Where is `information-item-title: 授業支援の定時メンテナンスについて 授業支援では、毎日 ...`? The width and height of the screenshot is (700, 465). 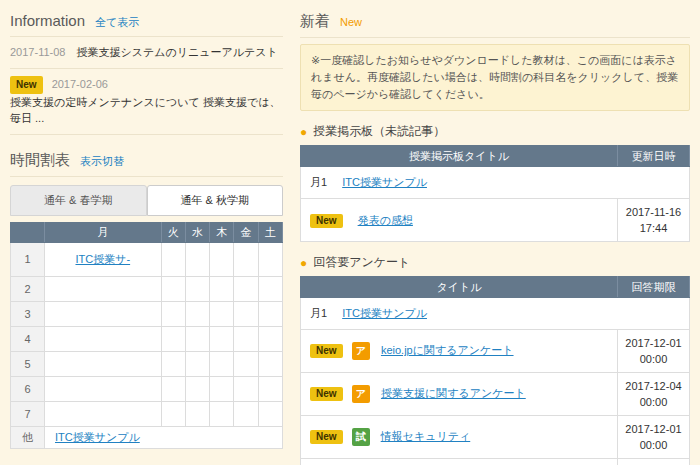 information-item-title: 授業支援の定時メンテナンスについて 授業支援では、毎日 ... is located at coordinates (146, 110).